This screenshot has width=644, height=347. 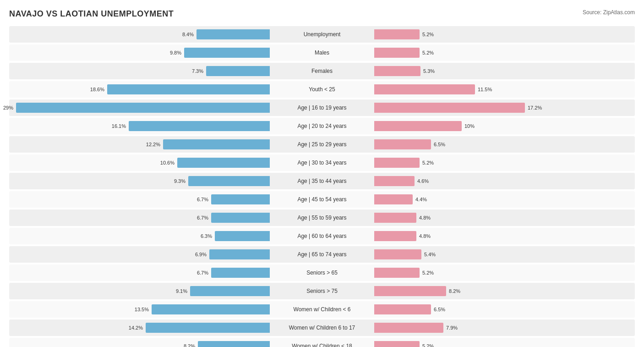 What do you see at coordinates (322, 144) in the screenshot?
I see `bar-row: 12.2%Age | 25 to 29 years6.5%` at bounding box center [322, 144].